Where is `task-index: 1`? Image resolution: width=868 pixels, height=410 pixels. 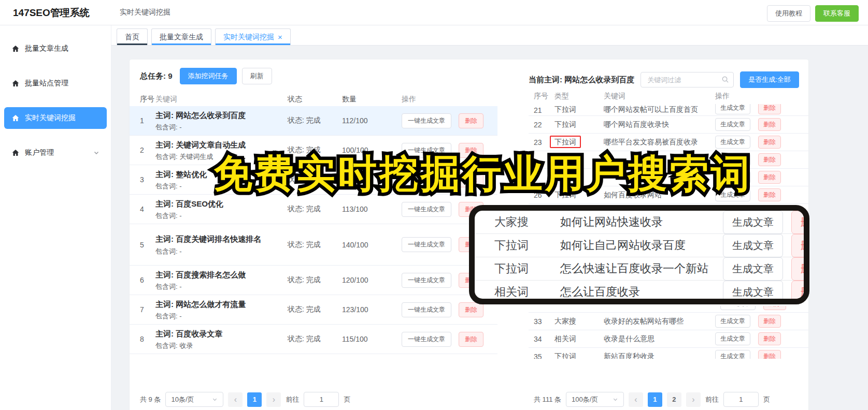 task-index: 1 is located at coordinates (148, 121).